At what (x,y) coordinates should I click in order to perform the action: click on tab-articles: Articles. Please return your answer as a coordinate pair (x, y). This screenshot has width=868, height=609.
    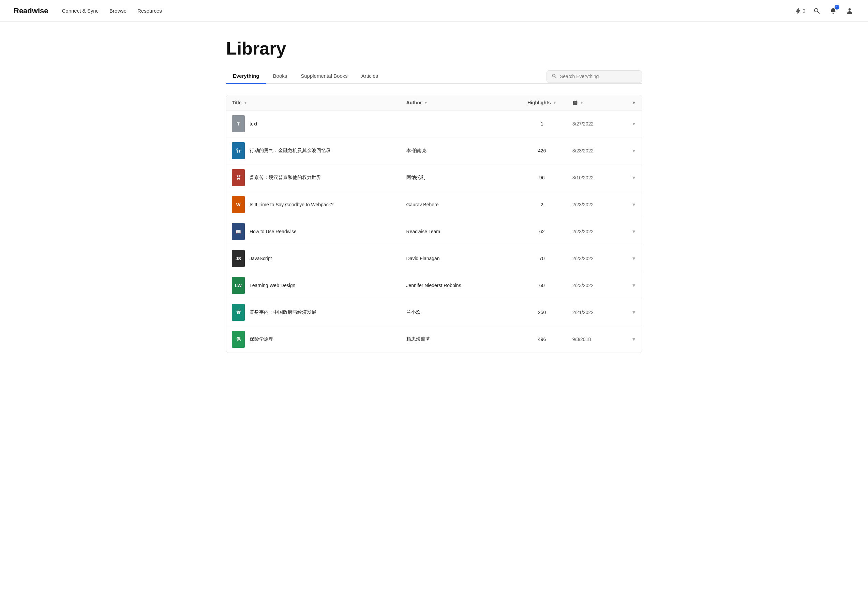
    Looking at the image, I should click on (370, 77).